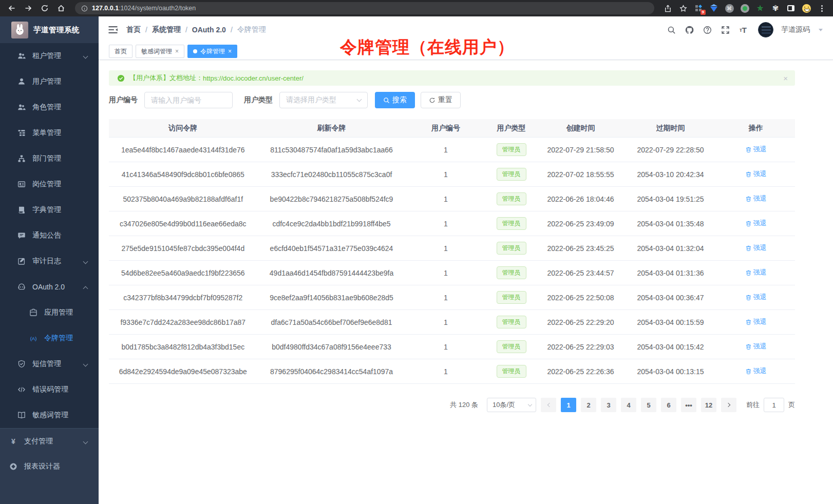 The image size is (833, 504). Describe the element at coordinates (709, 405) in the screenshot. I see `page-button-12: 12` at that location.